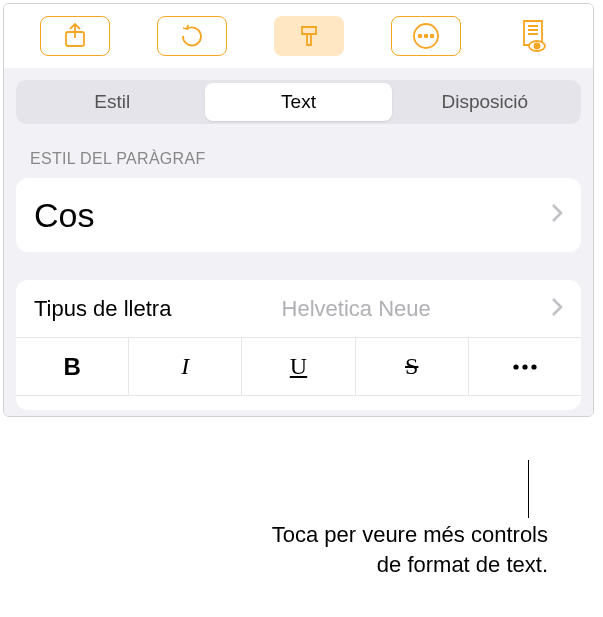 The height and width of the screenshot is (617, 603). I want to click on tab-layout: Disposició, so click(485, 102).